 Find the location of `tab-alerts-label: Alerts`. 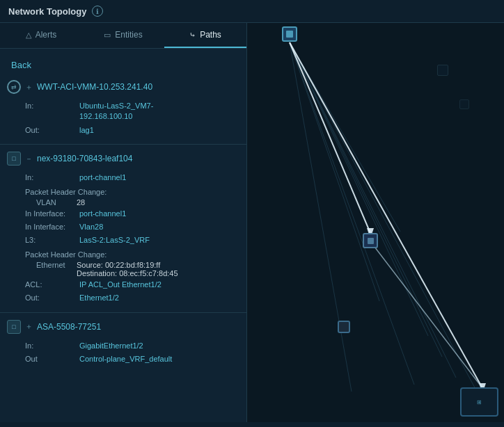

tab-alerts-label: Alerts is located at coordinates (46, 35).